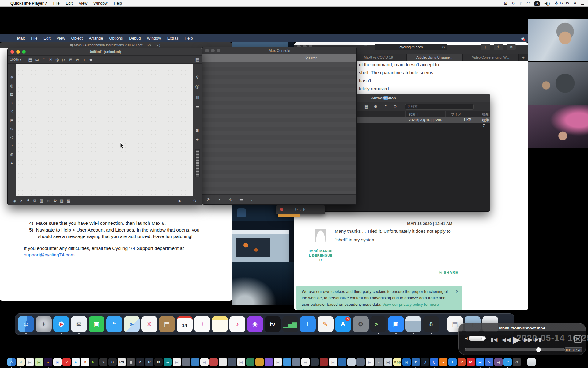 This screenshot has width=588, height=368. I want to click on airplay-icon: ⊡, so click(506, 3).